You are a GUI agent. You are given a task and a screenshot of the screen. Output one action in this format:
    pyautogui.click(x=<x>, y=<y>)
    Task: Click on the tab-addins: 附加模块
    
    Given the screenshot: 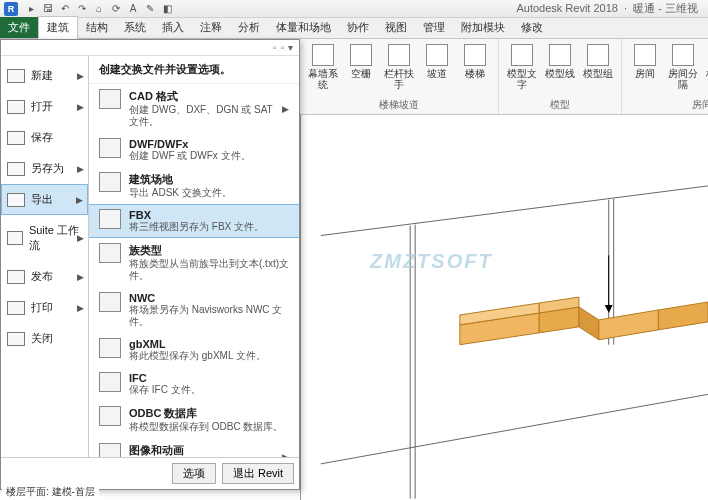 What is the action you would take?
    pyautogui.click(x=483, y=28)
    